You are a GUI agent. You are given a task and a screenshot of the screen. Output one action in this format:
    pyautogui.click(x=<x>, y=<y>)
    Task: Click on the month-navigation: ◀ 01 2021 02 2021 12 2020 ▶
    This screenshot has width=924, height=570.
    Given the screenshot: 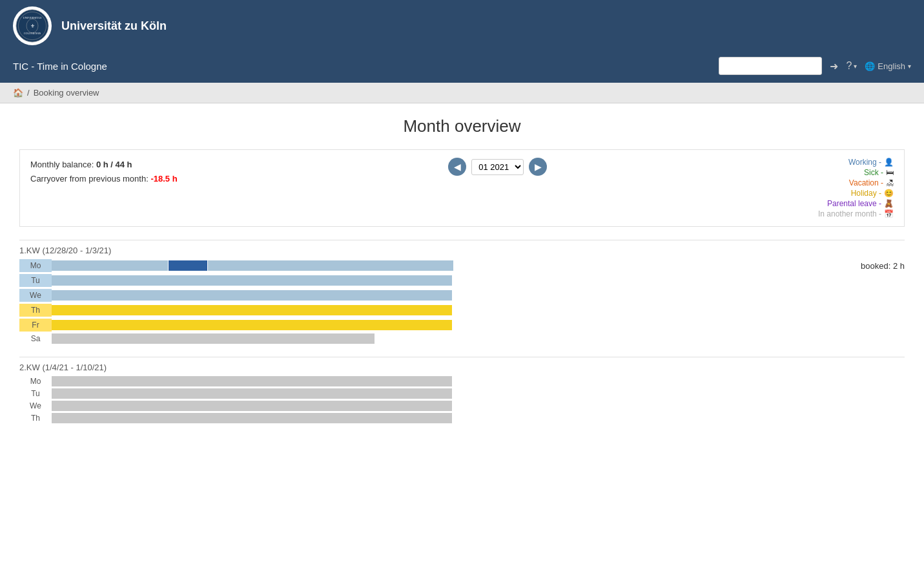 What is the action you would take?
    pyautogui.click(x=497, y=167)
    